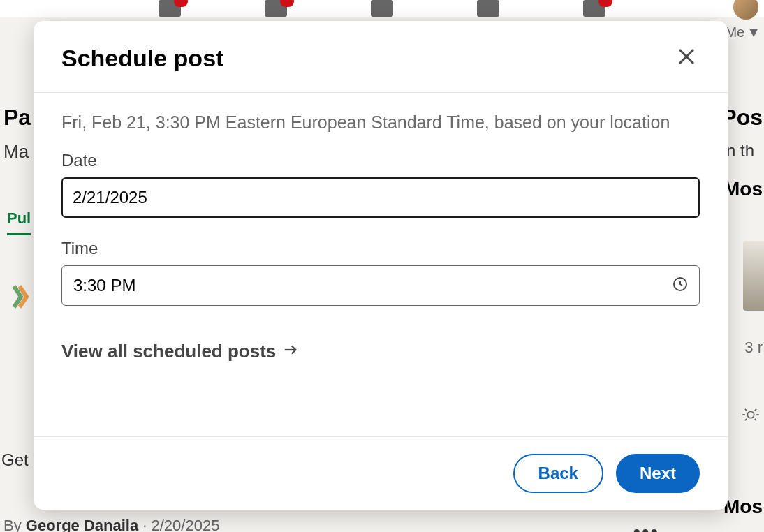  Describe the element at coordinates (559, 473) in the screenshot. I see `back-button: Back` at that location.